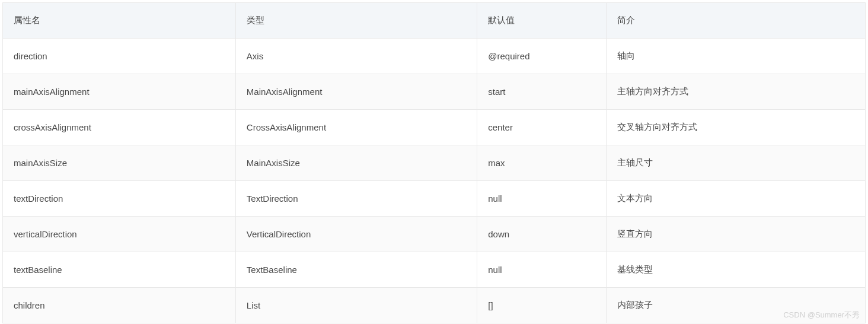 The height and width of the screenshot is (324, 868). What do you see at coordinates (434, 21) in the screenshot?
I see `table-header-row: 属性名 类型 默认值 简介` at bounding box center [434, 21].